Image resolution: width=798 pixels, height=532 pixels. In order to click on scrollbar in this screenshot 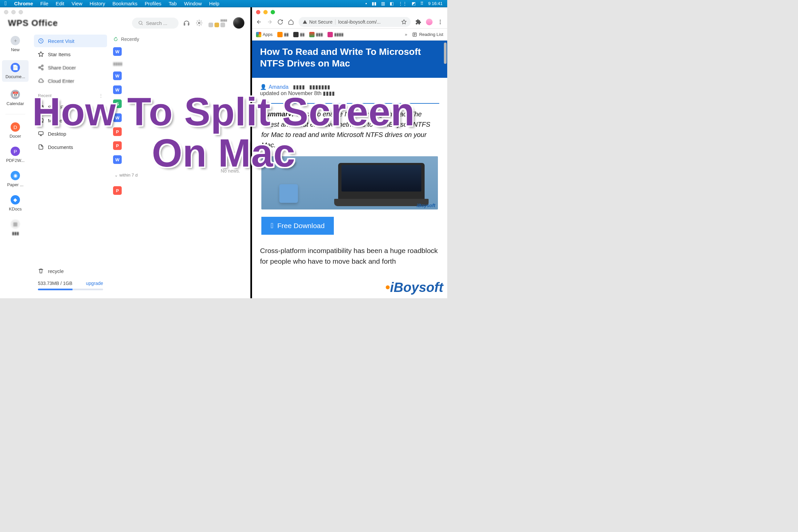, I will do `click(445, 170)`.